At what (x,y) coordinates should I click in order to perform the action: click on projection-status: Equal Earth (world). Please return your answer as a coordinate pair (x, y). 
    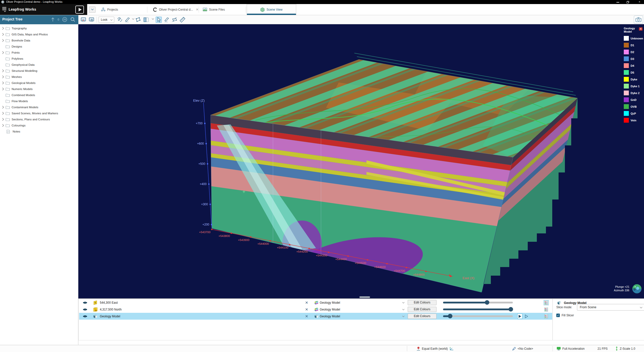
    Looking at the image, I should click on (435, 348).